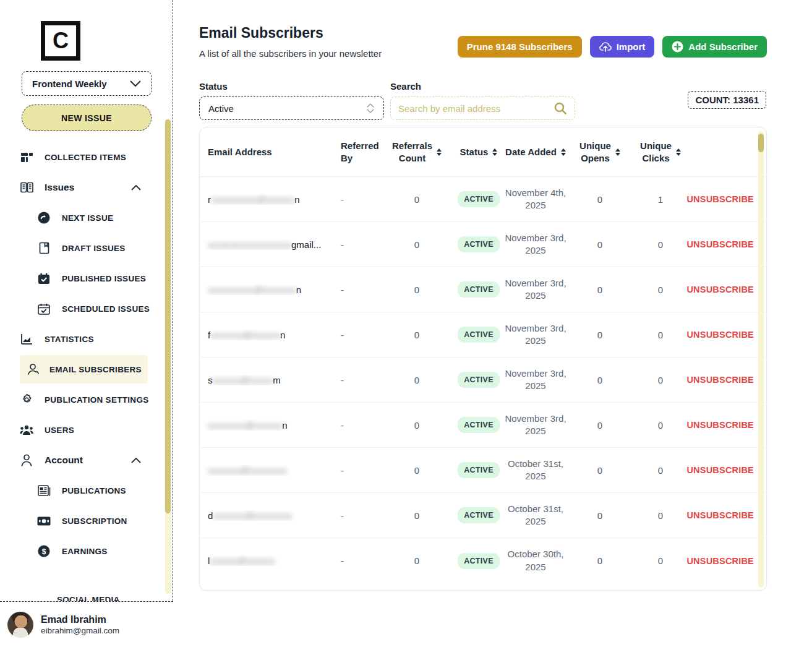 The width and height of the screenshot is (812, 647). Describe the element at coordinates (292, 108) in the screenshot. I see `status-filter-select: Active` at that location.